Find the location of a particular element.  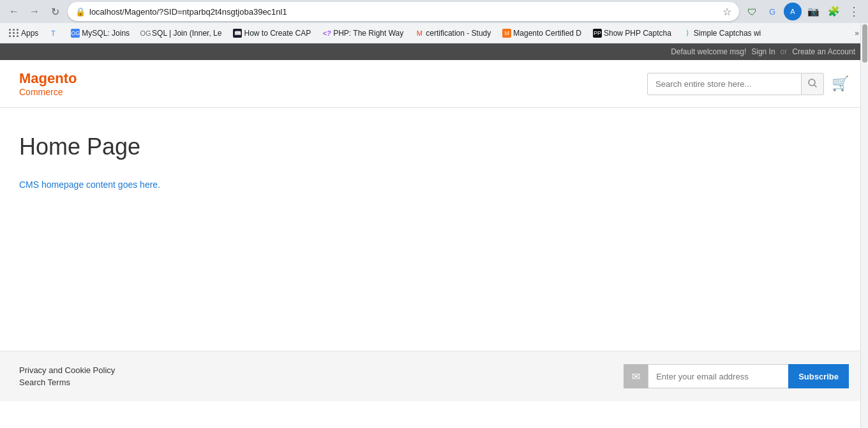

bookmark-icon-9: ⟩ is located at coordinates (687, 33).